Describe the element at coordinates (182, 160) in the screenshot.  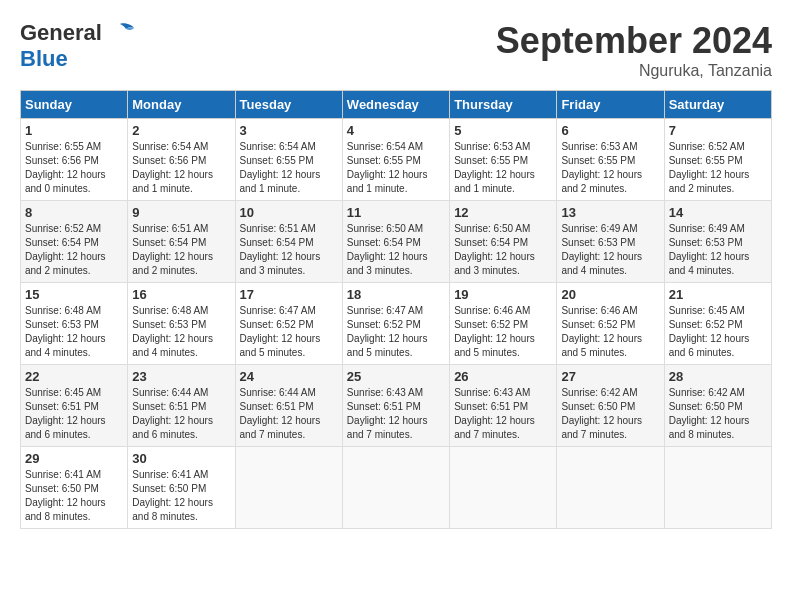
I see `calendar-cell: 2 Sunrise: 6:54 AM Sunset: 6:56 PM Dayli…` at that location.